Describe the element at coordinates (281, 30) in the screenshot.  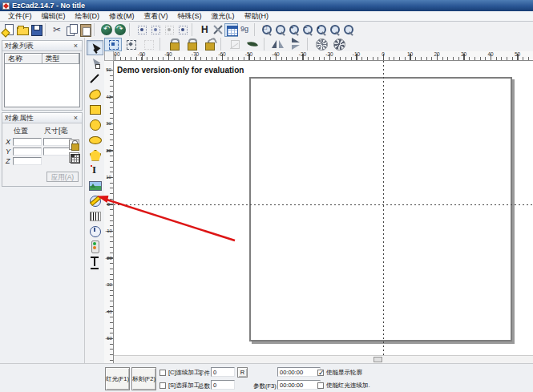
I see `zoom-pan-button` at that location.